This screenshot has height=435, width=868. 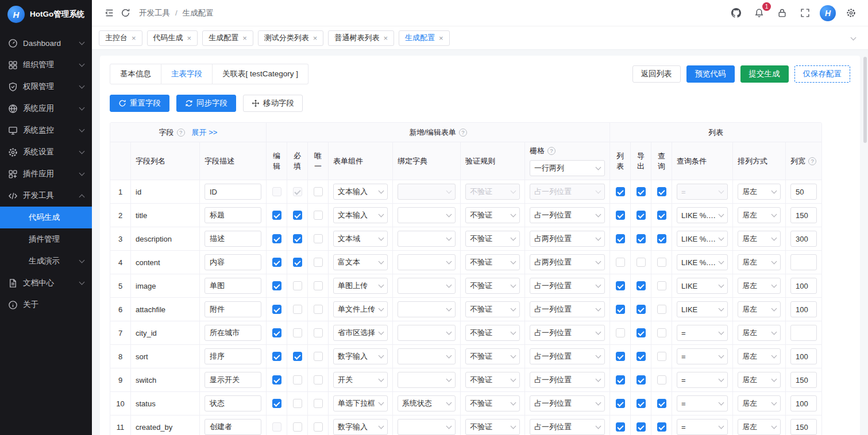 I want to click on form-component-select: 文本输入, so click(x=361, y=215).